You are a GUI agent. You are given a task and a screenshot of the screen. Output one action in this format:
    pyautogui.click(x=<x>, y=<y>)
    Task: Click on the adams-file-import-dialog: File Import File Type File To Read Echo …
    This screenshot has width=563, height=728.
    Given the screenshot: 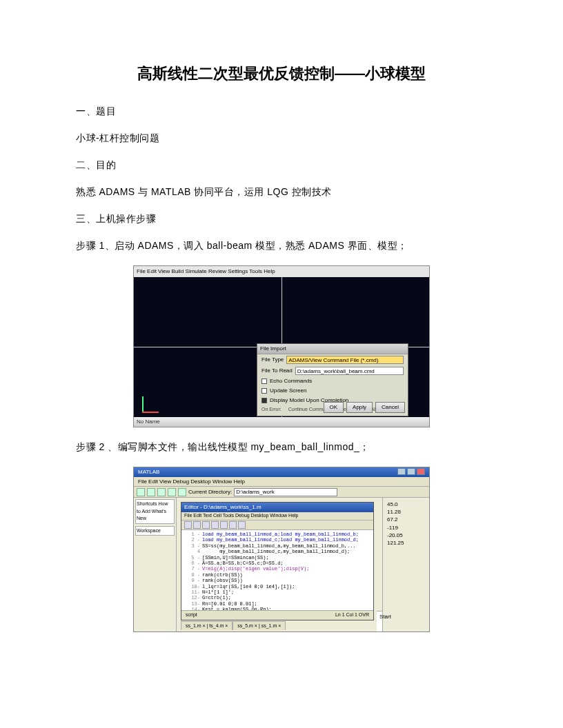 What is the action you would take?
    pyautogui.click(x=333, y=380)
    